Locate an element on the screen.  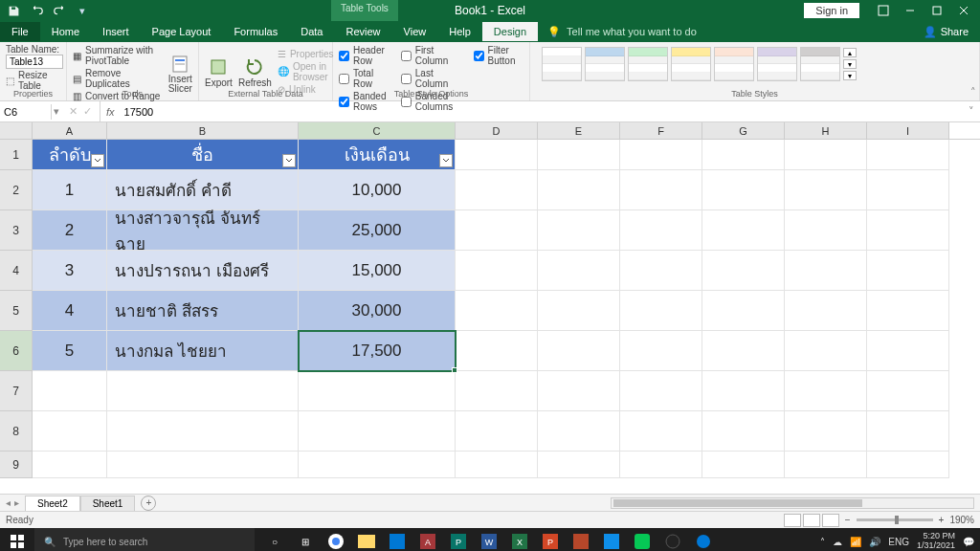
cell-E4 is located at coordinates (579, 271).